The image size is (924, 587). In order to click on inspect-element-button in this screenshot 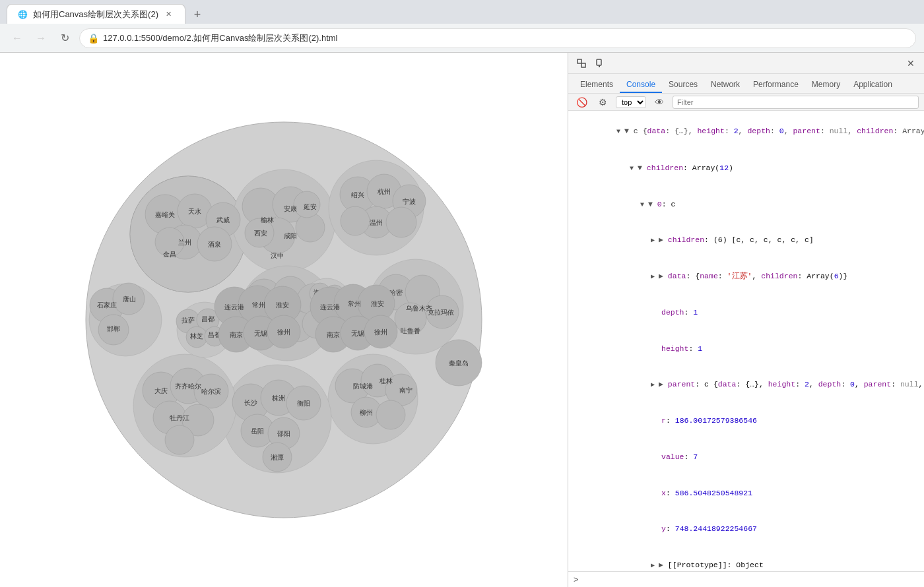, I will do `click(581, 63)`.